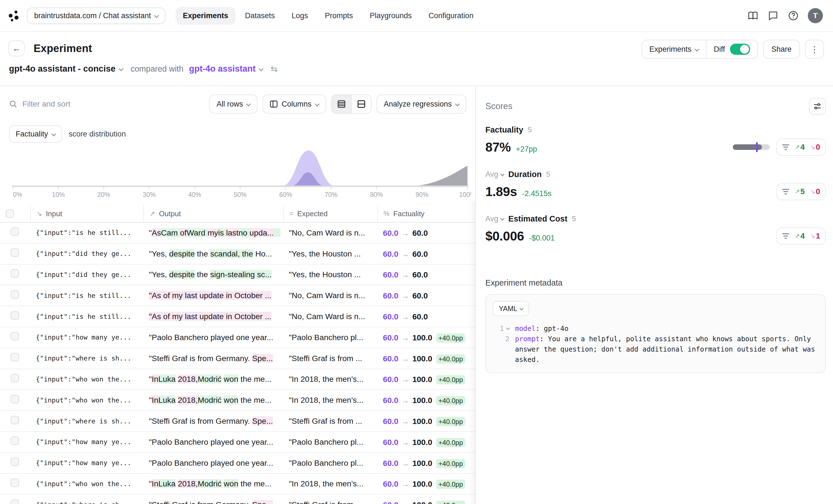  I want to click on view-diff-control: Experiments Diff, so click(700, 49).